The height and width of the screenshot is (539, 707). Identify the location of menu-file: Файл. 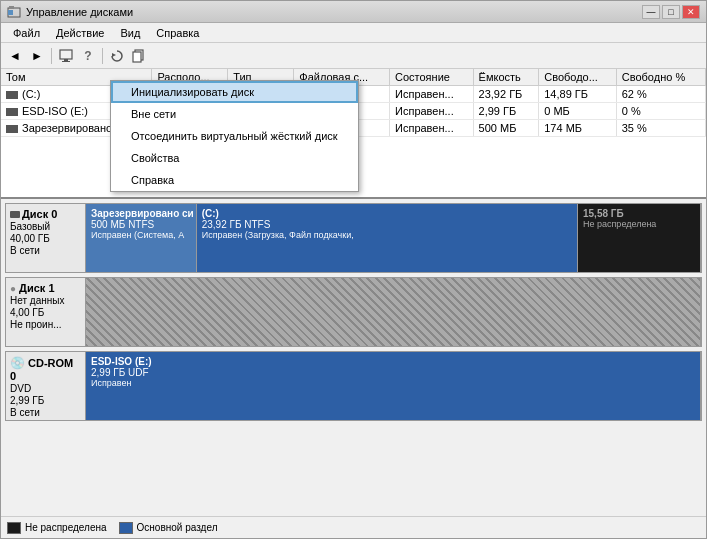
(26, 32).